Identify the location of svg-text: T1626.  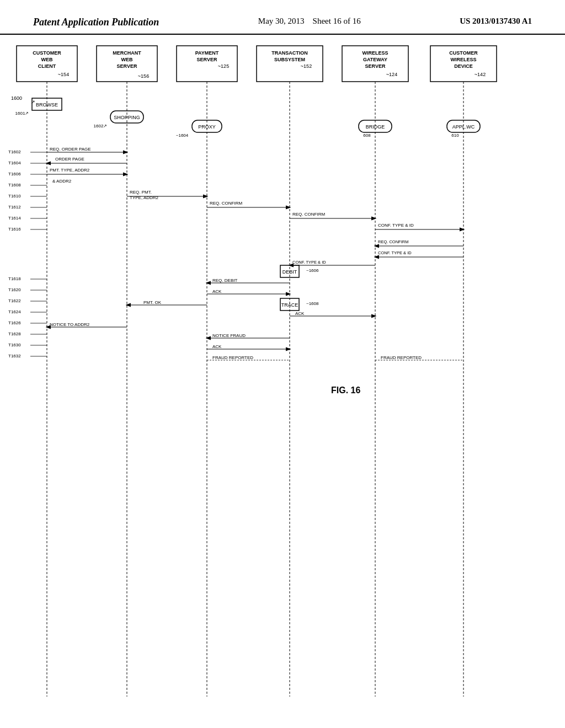
(14, 323).